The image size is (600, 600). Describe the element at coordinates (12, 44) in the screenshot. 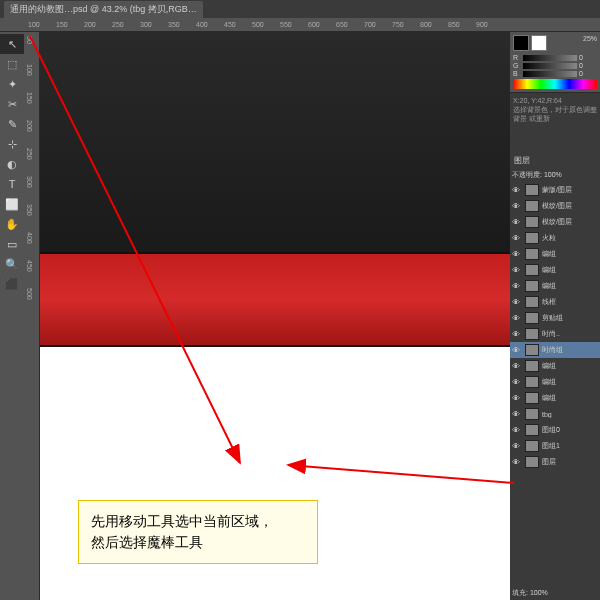

I see `tool-0: ↖` at that location.